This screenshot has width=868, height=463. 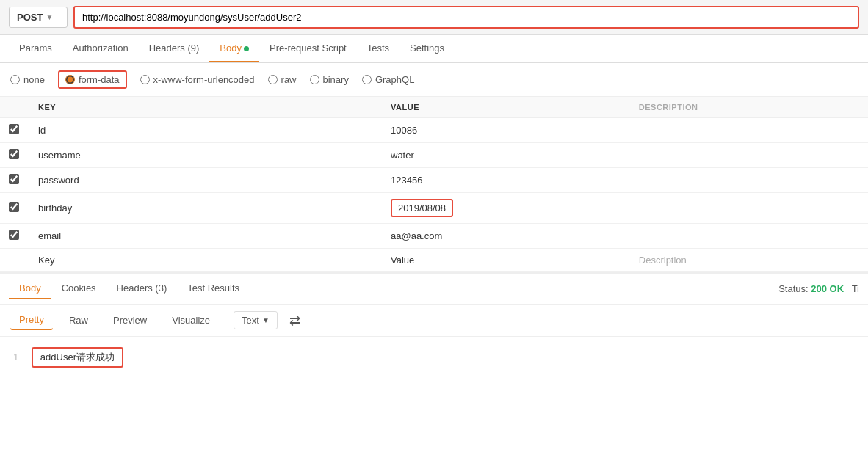 I want to click on status-timer-label: Ti, so click(x=856, y=289).